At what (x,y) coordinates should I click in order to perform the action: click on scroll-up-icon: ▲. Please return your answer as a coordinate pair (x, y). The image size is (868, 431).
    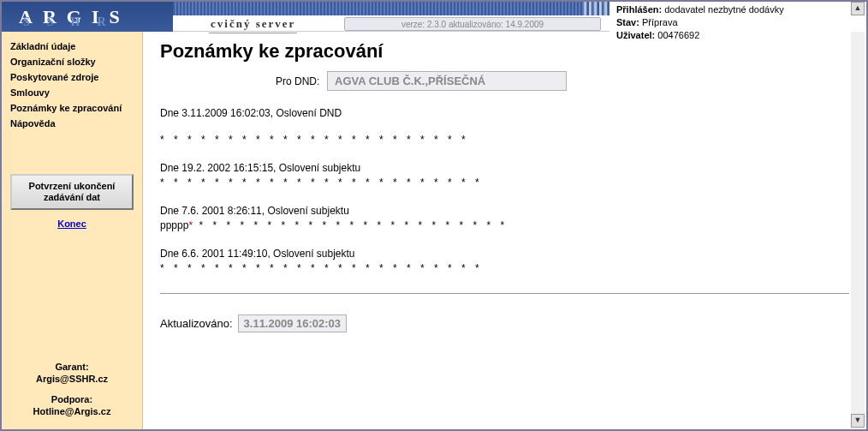
    Looking at the image, I should click on (858, 9).